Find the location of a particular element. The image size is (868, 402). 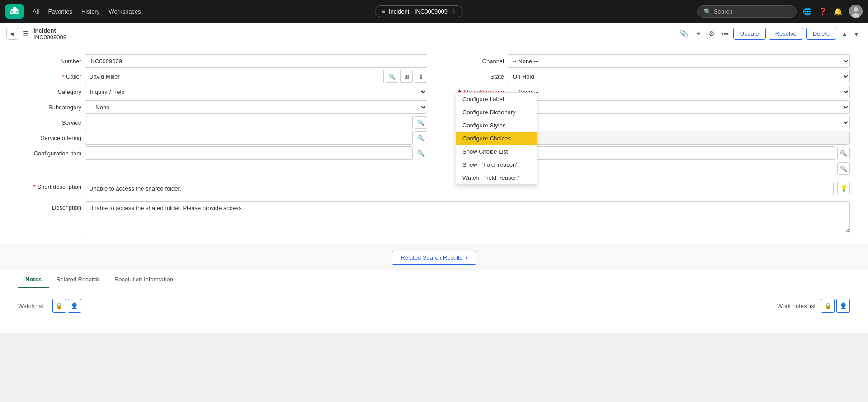

incident-pill: ≡ Incident - INC0009009 ☆ is located at coordinates (419, 11).